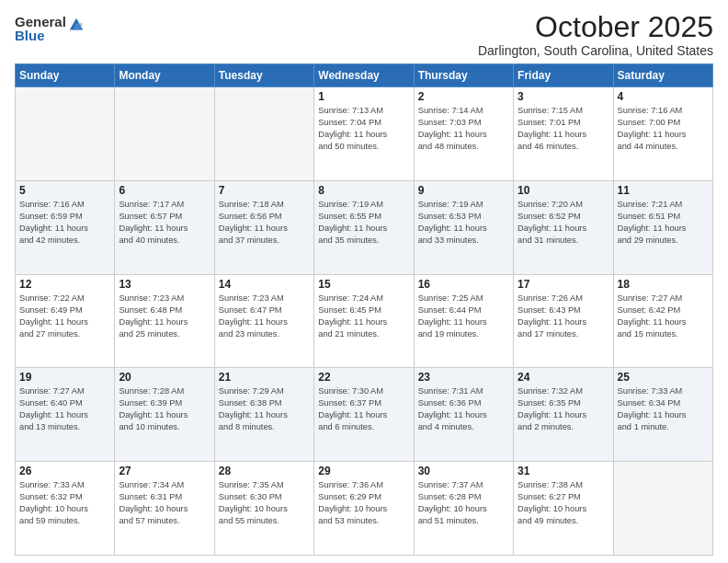  What do you see at coordinates (65, 415) in the screenshot?
I see `calendar-cell: 19Sunrise: 7:27 AM Sunset: 6:40 PM Dayli…` at bounding box center [65, 415].